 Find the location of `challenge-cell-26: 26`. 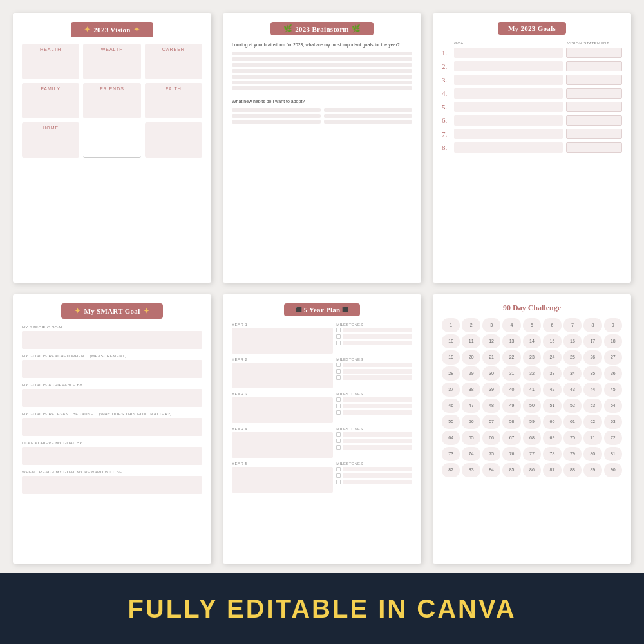

challenge-cell-26: 26 is located at coordinates (592, 357).